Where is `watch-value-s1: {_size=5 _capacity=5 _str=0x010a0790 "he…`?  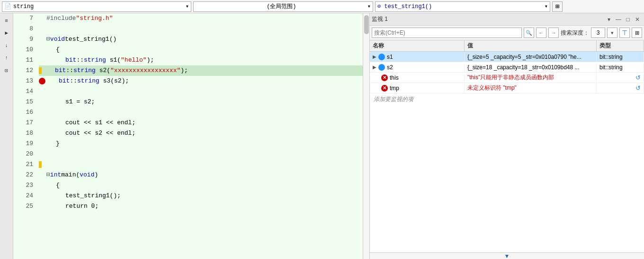 watch-value-s1: {_size=5 _capacity=5 _str=0x010a0790 "he… is located at coordinates (530, 57).